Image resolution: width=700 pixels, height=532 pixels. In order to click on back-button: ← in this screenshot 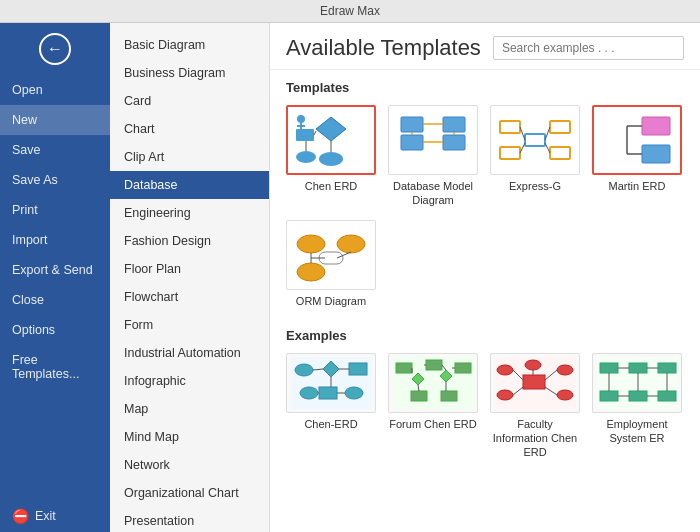, I will do `click(55, 49)`.